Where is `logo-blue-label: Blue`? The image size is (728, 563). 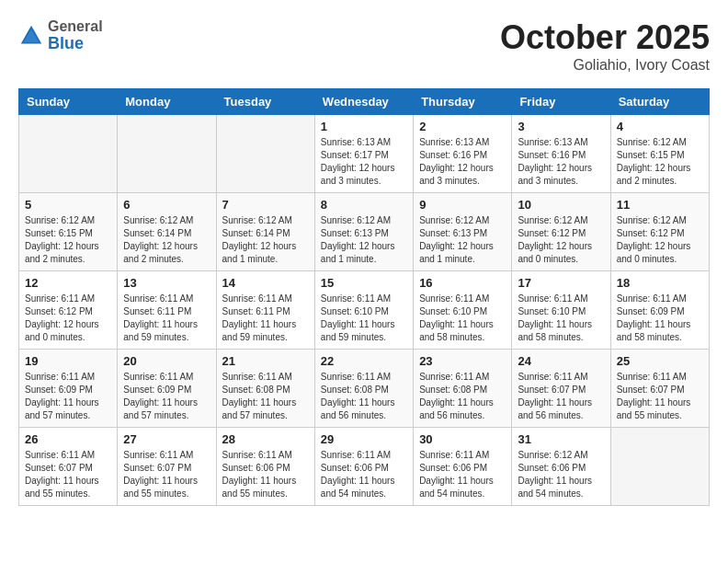
logo-blue-label: Blue is located at coordinates (75, 44).